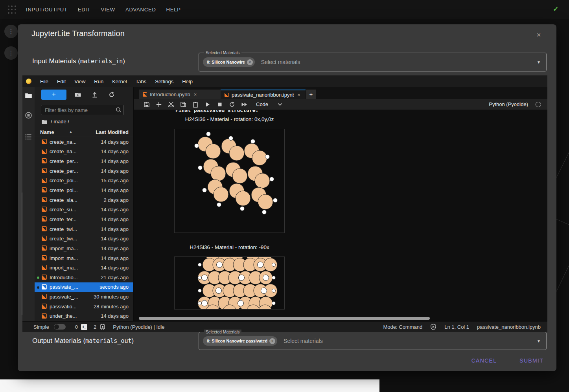 The height and width of the screenshot is (392, 569). What do you see at coordinates (138, 327) in the screenshot?
I see `kernel-status-text: Python (Pyodide) | Idle` at bounding box center [138, 327].